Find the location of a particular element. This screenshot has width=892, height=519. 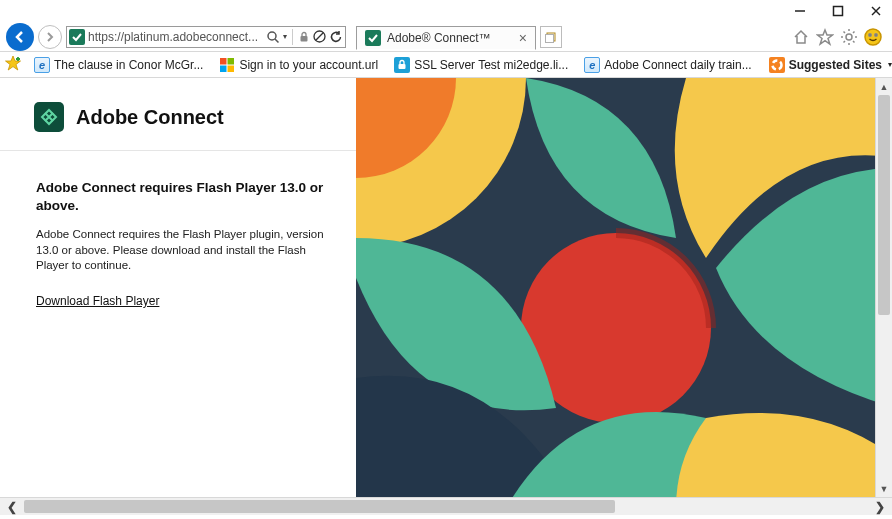

lock-square-icon is located at coordinates (402, 65).